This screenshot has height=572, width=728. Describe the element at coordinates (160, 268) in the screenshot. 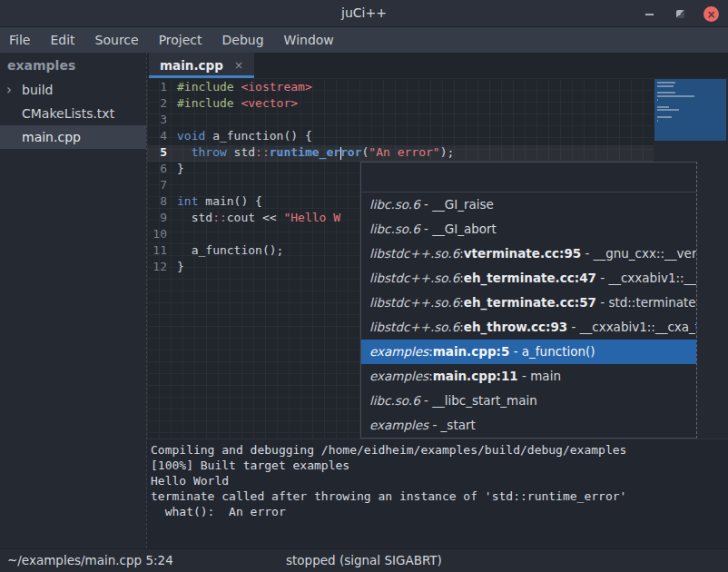

I see `line-number: 12` at that location.